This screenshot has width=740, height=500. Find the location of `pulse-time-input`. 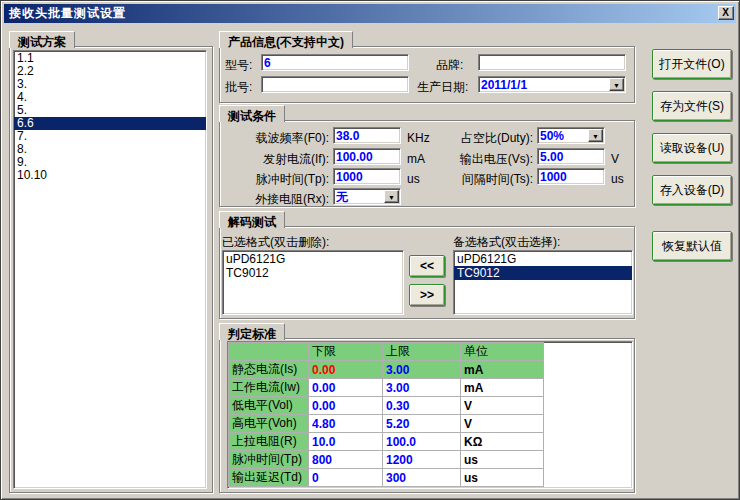

pulse-time-input is located at coordinates (367, 176).